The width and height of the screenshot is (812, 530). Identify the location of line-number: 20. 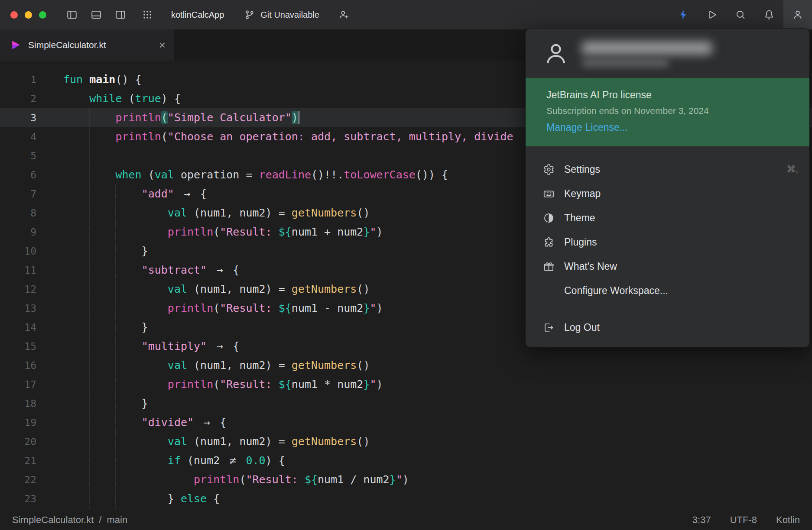
(18, 442).